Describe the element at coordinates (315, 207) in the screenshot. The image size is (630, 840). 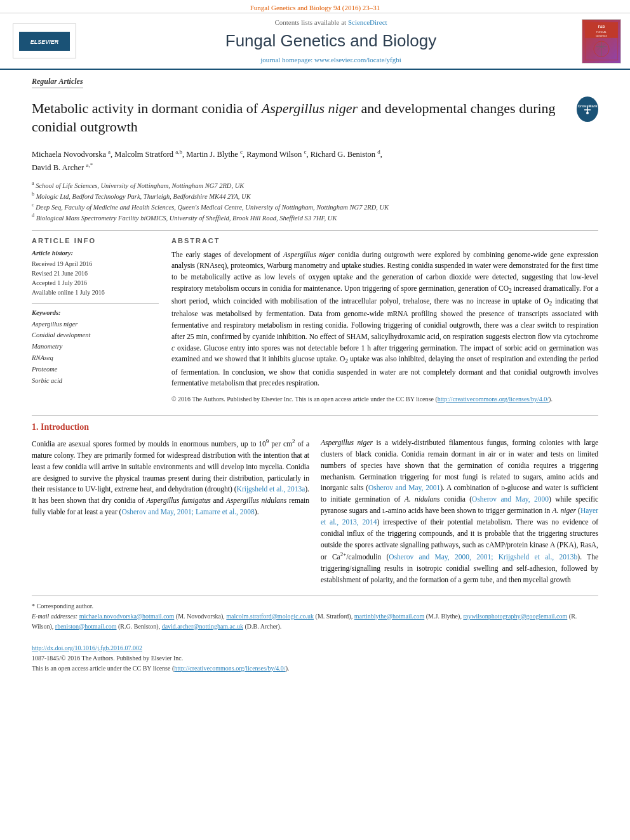
I see `affiliation-c: c Deep Seq, Faculty of Medicine and Heal…` at that location.